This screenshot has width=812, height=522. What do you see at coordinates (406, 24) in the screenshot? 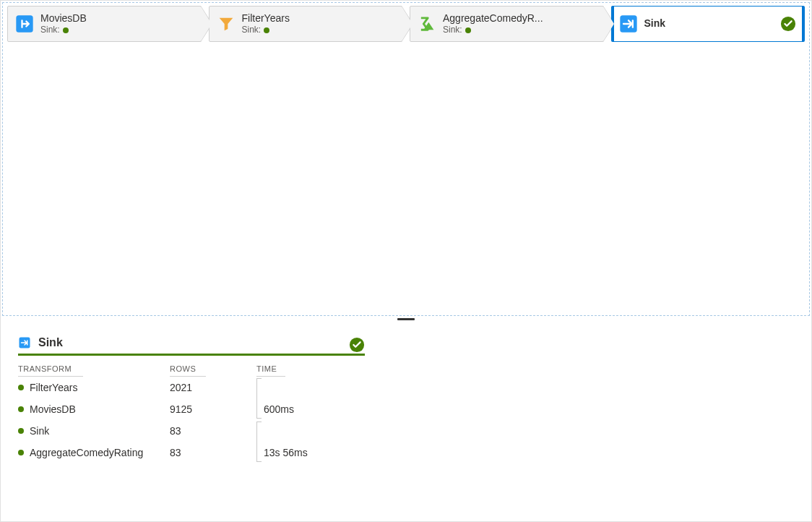
I see `pipeline: MoviesDB Sink: FilterYears Sink:` at bounding box center [406, 24].